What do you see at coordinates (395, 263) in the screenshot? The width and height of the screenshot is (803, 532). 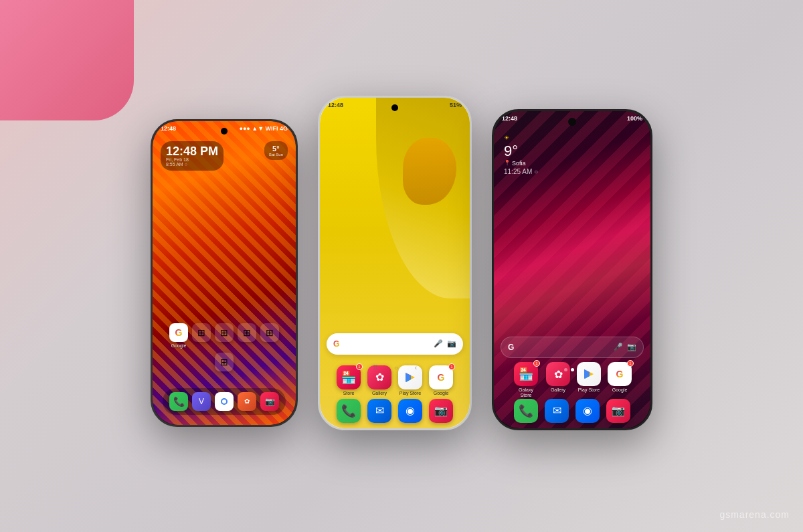 I see `phone-2-screen: 12:48 51% G 🎤 📷 🏪 1 Store` at bounding box center [395, 263].